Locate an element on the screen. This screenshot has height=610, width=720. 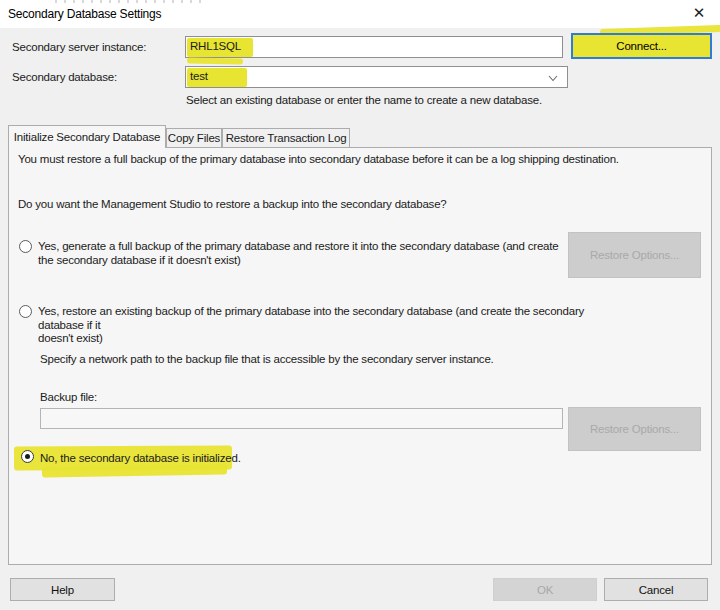
restore-options-button-1: Restore Options... is located at coordinates (634, 255).